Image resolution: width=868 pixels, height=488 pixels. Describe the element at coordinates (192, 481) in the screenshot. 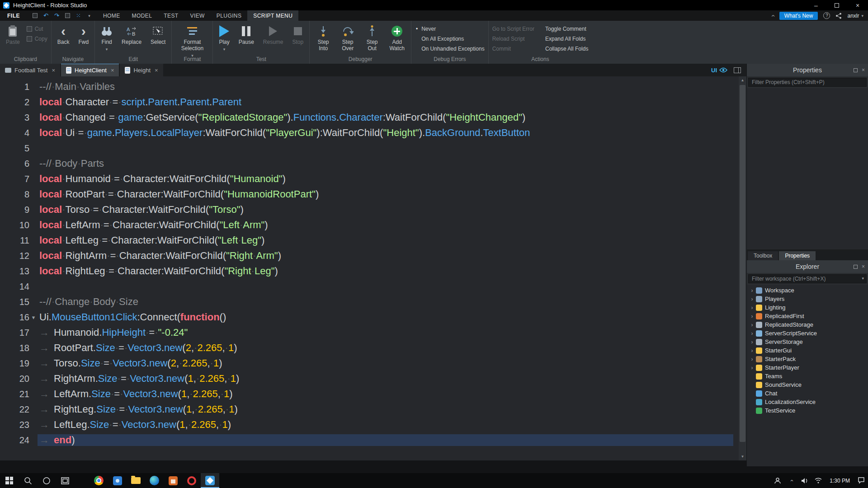

I see `taskbar-app-opera` at that location.